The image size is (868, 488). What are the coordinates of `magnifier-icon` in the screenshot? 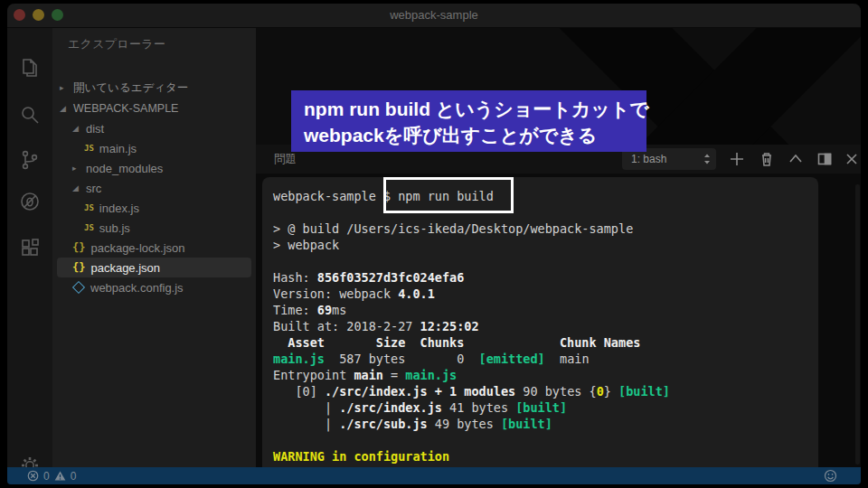 It's located at (30, 115).